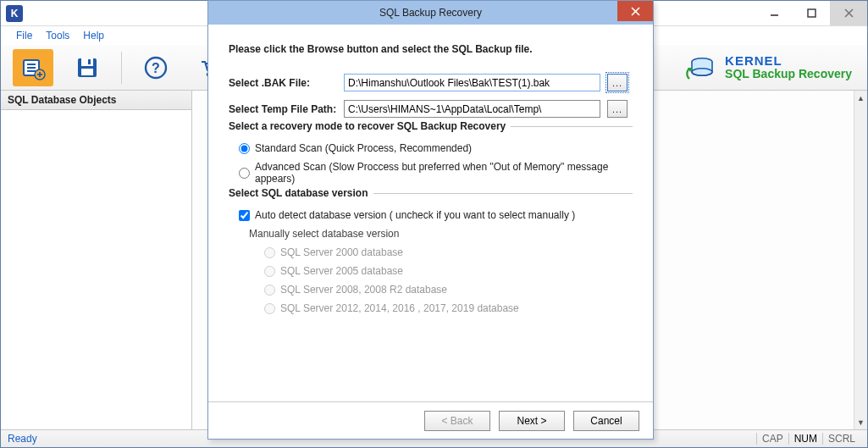  What do you see at coordinates (440, 234) in the screenshot?
I see `manual-select-heading: Manually select database version` at bounding box center [440, 234].